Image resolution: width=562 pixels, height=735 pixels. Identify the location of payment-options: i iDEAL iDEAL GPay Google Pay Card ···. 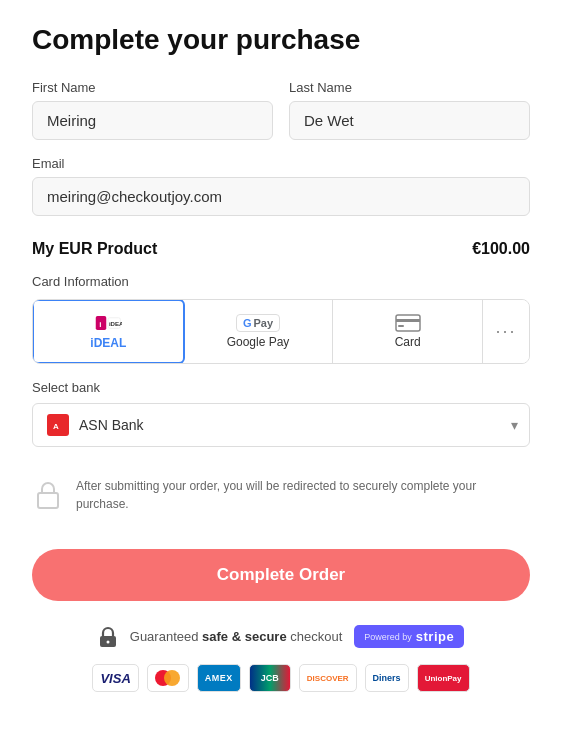
(281, 332).